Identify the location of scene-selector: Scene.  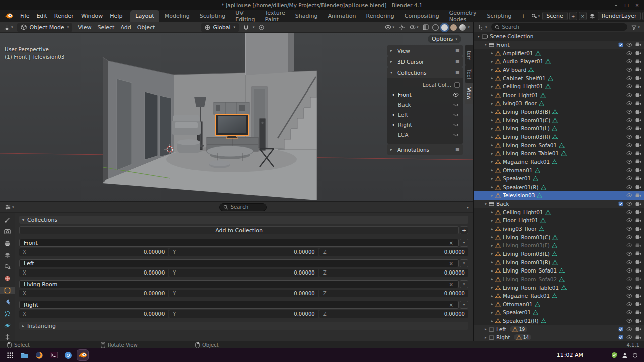
(555, 16).